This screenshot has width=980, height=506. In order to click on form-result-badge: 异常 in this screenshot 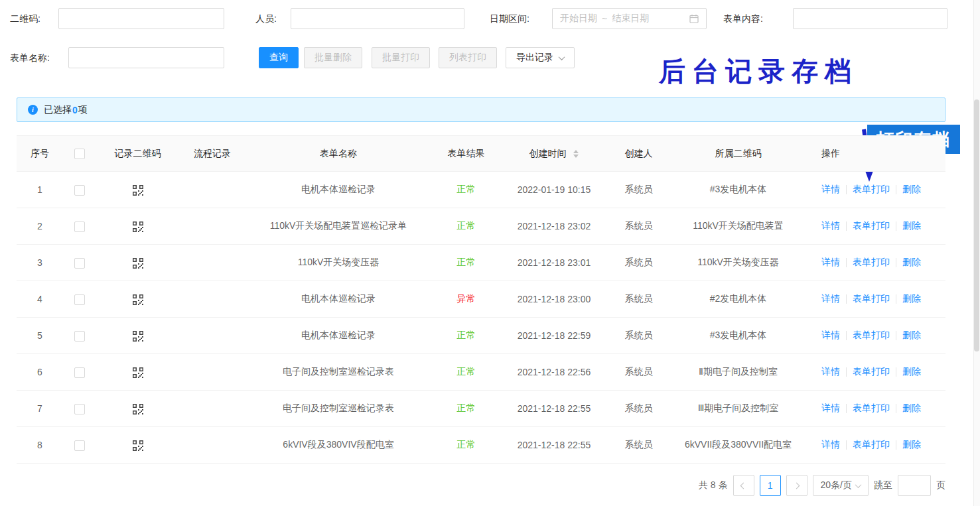, I will do `click(466, 300)`.